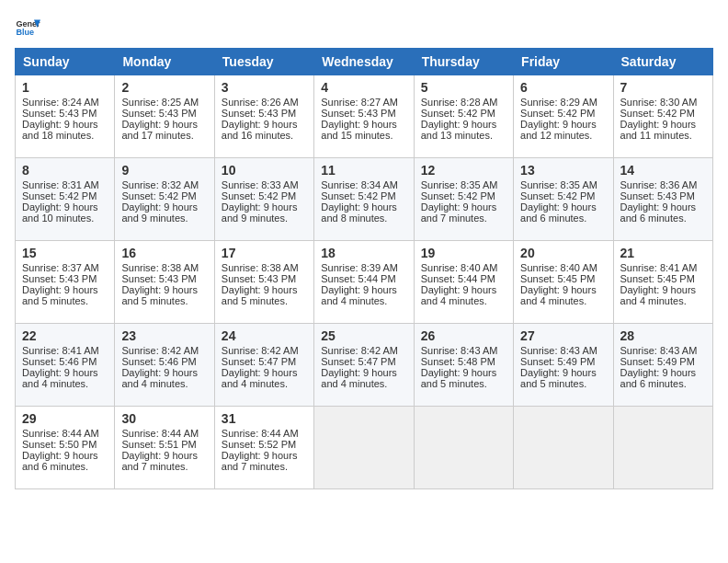 The width and height of the screenshot is (728, 563). Describe the element at coordinates (160, 130) in the screenshot. I see `daylight-label: Daylight: 9 hours and 17 minutes.` at that location.